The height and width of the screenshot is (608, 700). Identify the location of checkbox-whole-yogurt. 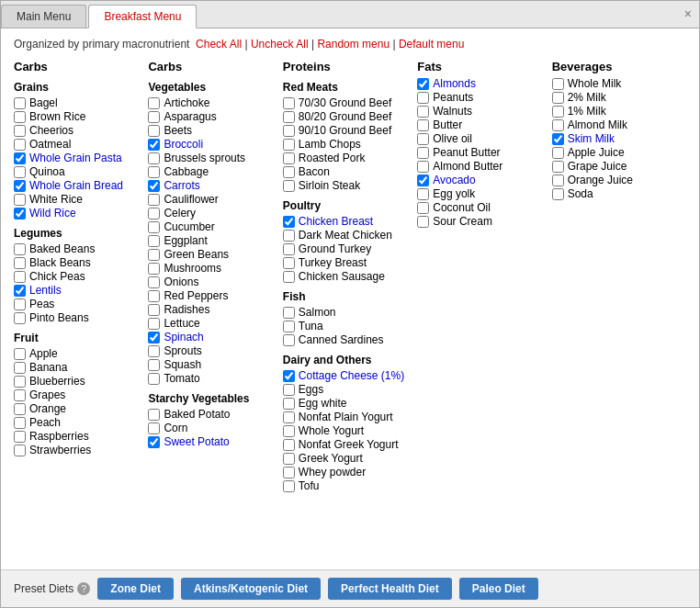
(288, 432).